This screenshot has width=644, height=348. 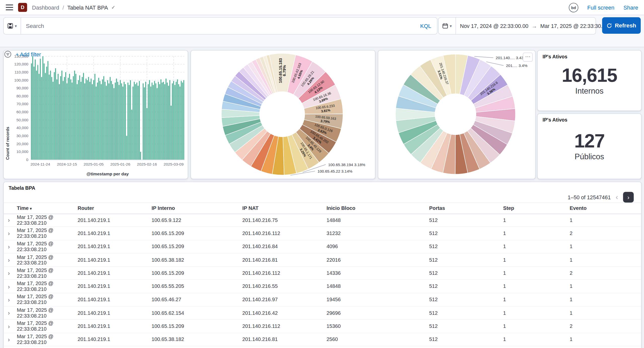 What do you see at coordinates (574, 8) in the screenshot?
I see `org-logo-icon: bd` at bounding box center [574, 8].